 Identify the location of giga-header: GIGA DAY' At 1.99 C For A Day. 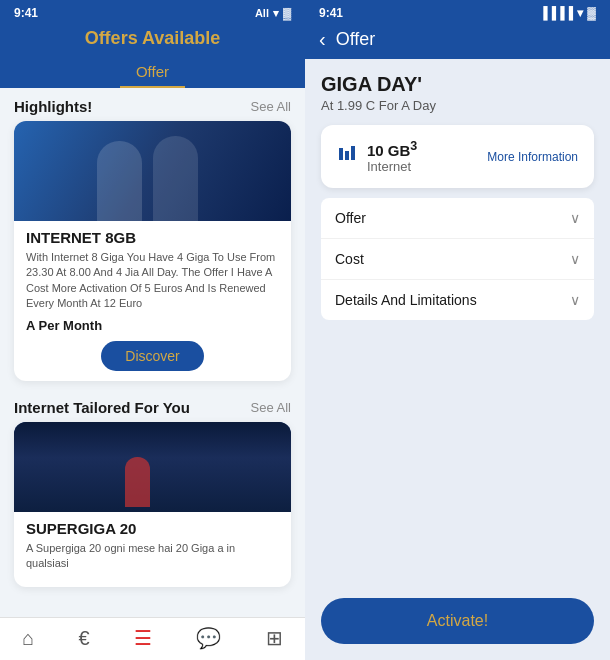
(458, 90).